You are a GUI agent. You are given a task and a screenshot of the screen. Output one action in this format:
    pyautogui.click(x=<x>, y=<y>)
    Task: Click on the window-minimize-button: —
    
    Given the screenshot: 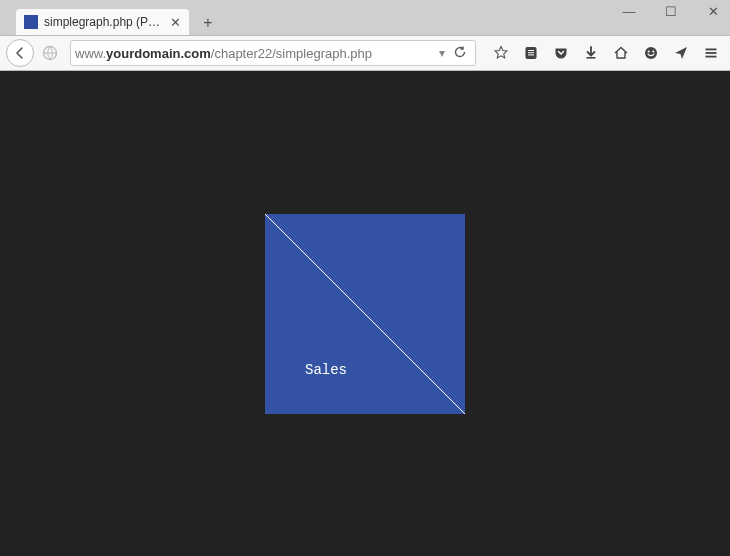 What is the action you would take?
    pyautogui.click(x=629, y=12)
    